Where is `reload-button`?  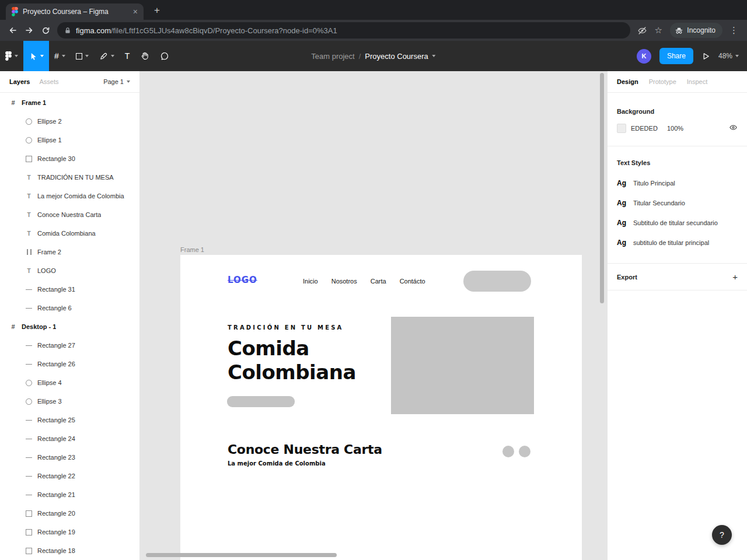
reload-button is located at coordinates (46, 30).